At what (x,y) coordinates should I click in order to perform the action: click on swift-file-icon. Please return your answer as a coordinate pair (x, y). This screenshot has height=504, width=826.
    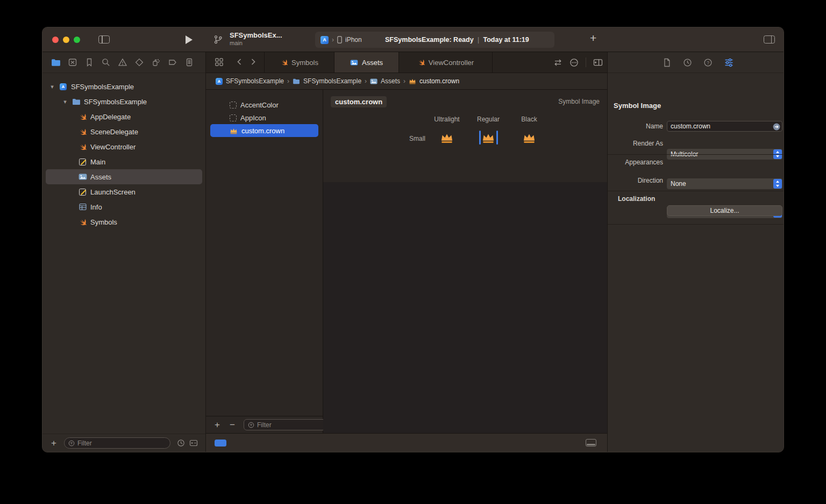
    Looking at the image, I should click on (83, 117).